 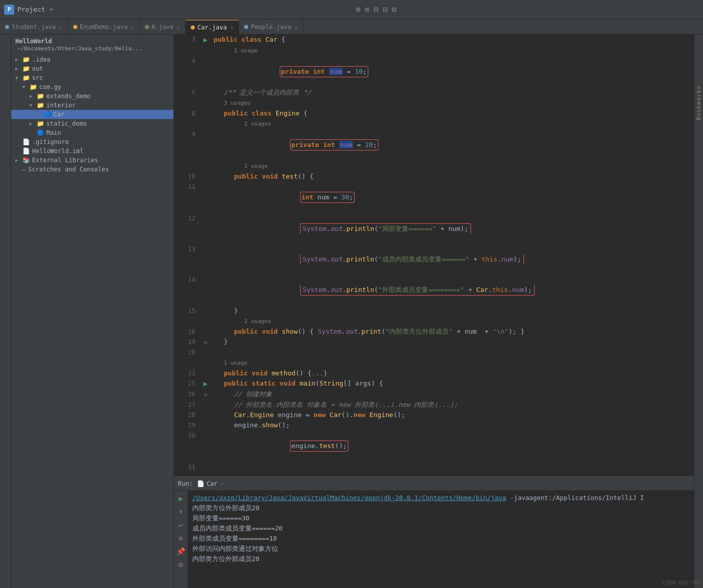 What do you see at coordinates (441, 498) in the screenshot?
I see `run-cmd-line: /Users/axzq/Library/Java/JavaVirtualMach…` at bounding box center [441, 498].